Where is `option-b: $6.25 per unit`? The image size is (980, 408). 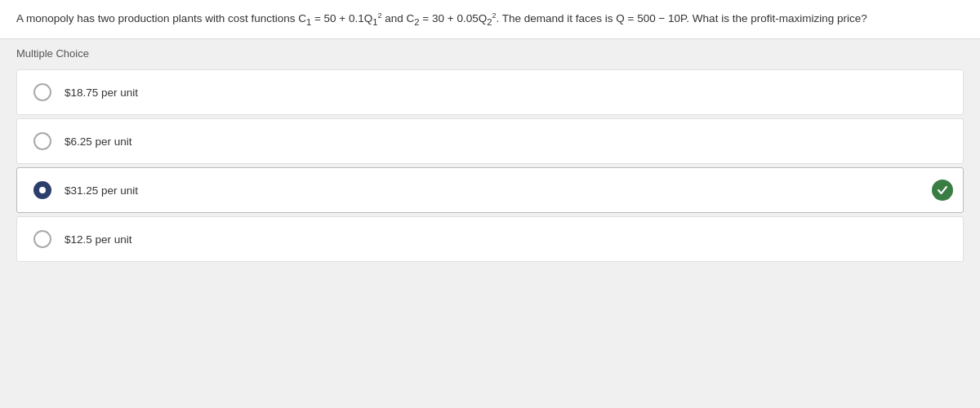 option-b: $6.25 per unit is located at coordinates (490, 141).